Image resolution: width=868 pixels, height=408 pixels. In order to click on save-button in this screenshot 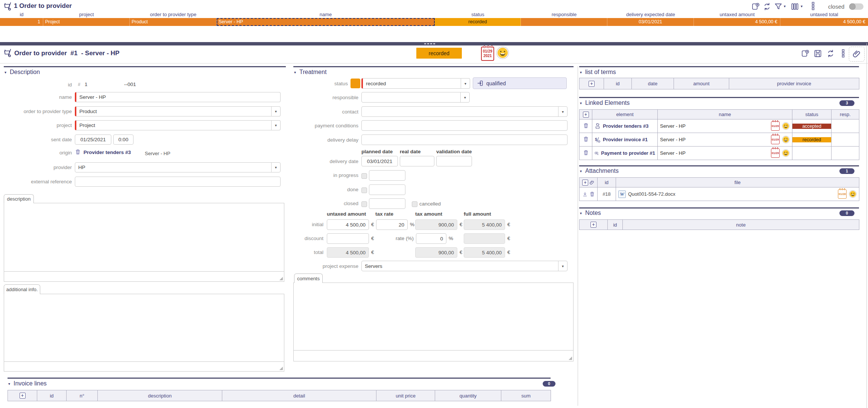, I will do `click(818, 54)`.